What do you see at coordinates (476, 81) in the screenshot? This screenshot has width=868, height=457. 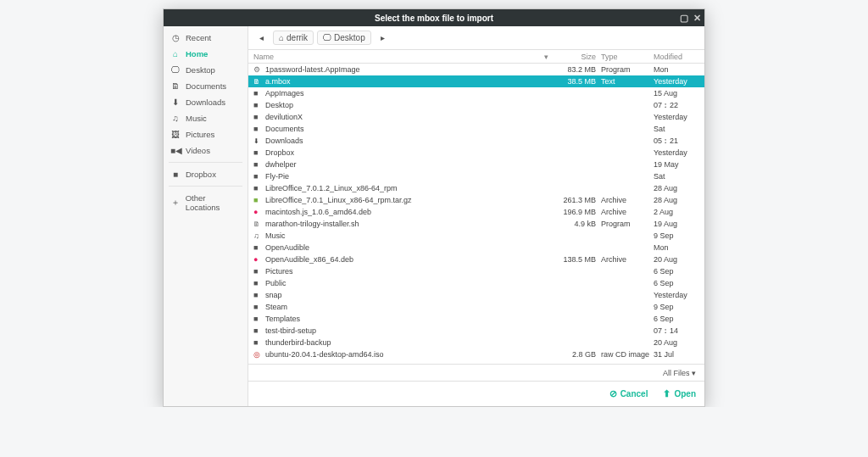 I see `file-row: a.mbox38.5 MBTextYesterday` at bounding box center [476, 81].